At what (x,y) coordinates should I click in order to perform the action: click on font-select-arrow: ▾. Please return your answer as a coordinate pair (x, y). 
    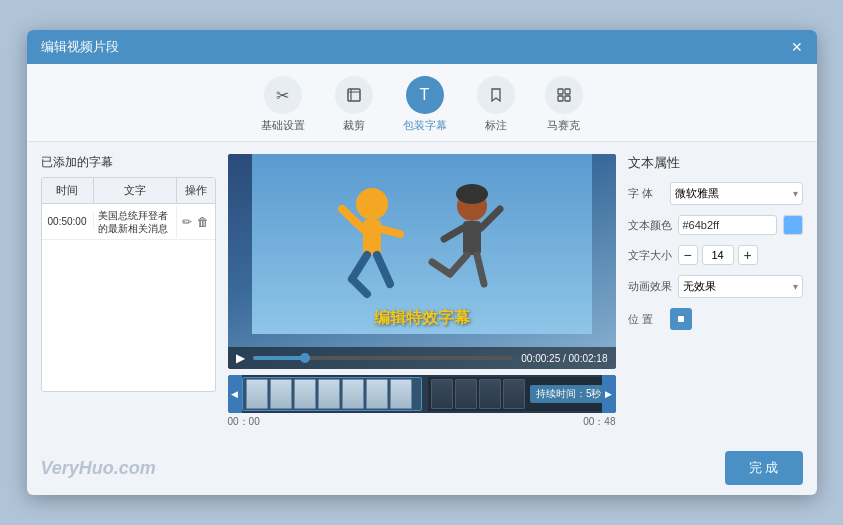
    Looking at the image, I should click on (796, 194).